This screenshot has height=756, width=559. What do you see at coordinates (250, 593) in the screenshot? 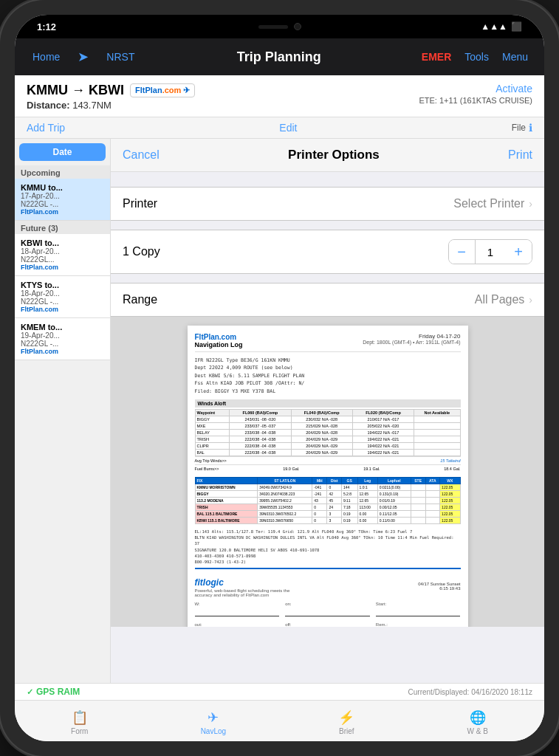
I see `fitlogic-tagline: Powerful, web-based flight scheduling me…` at bounding box center [250, 593].